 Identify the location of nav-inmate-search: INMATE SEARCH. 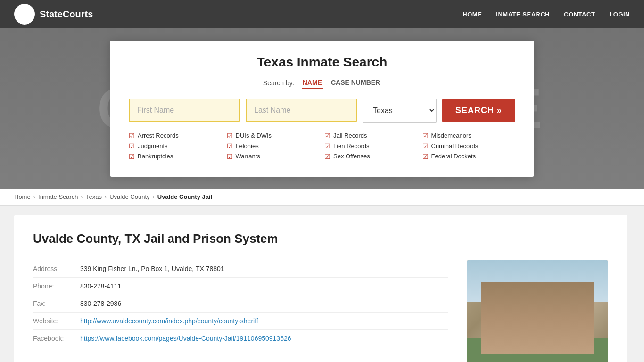
(523, 14).